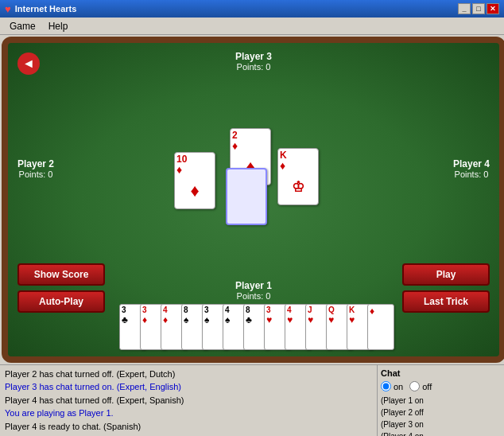 This screenshot has width=504, height=436. What do you see at coordinates (421, 387) in the screenshot?
I see `radio-off: off` at bounding box center [421, 387].